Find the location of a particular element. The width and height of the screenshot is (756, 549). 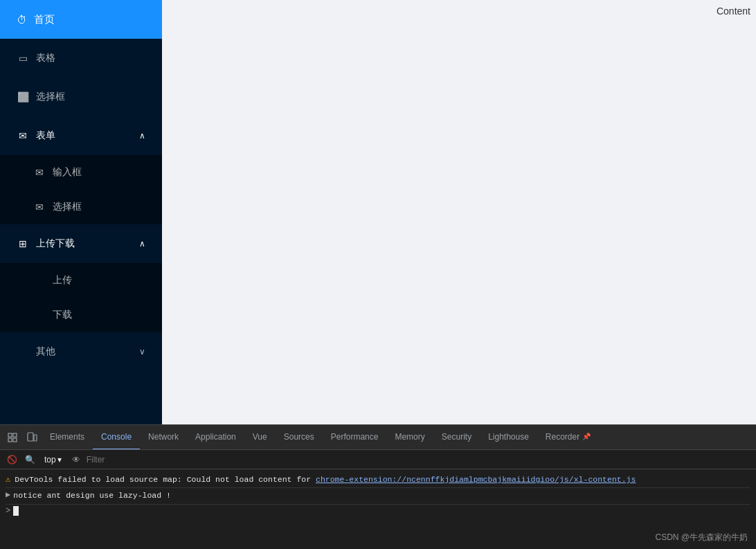

expand-arrow-icon: ▶ is located at coordinates (8, 494).